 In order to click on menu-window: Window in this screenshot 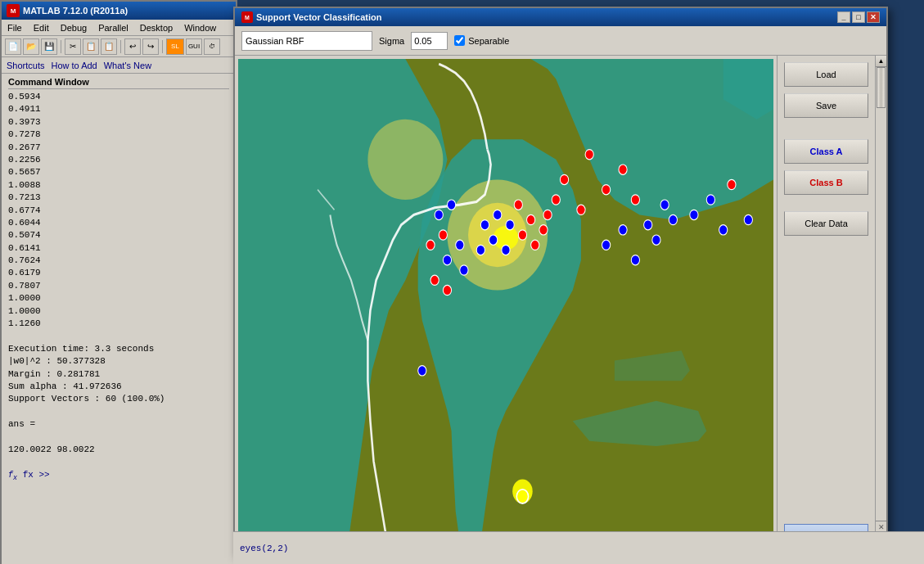, I will do `click(200, 28)`.